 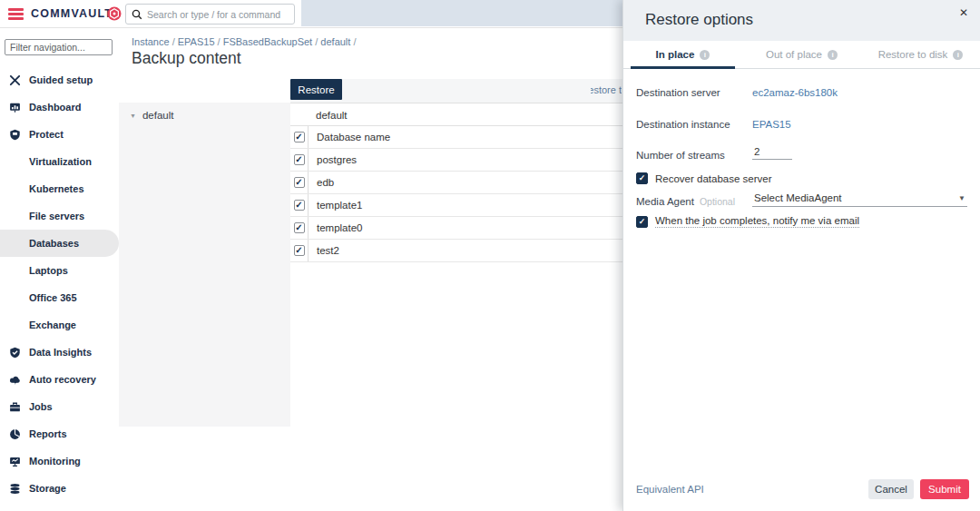 I want to click on row-label: template0, so click(x=336, y=228).